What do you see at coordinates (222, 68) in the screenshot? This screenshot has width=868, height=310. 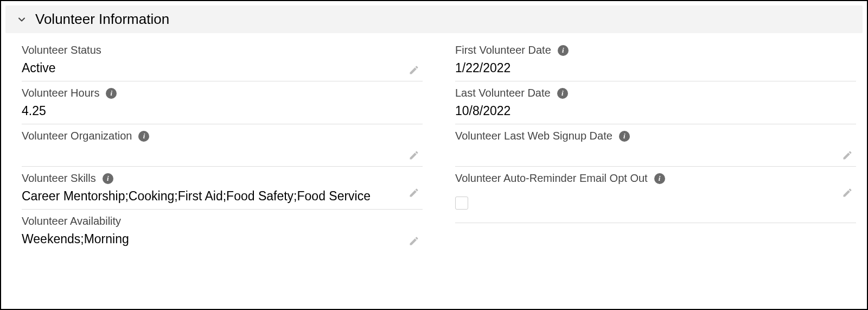 I see `volunteer-status-value: Active` at bounding box center [222, 68].